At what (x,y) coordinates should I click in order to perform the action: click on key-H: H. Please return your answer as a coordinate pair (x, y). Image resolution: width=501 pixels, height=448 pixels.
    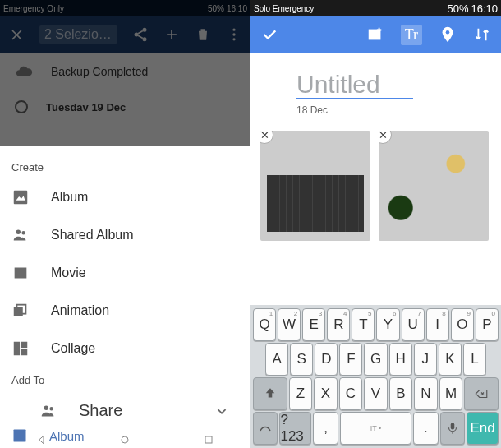
    Looking at the image, I should click on (401, 359).